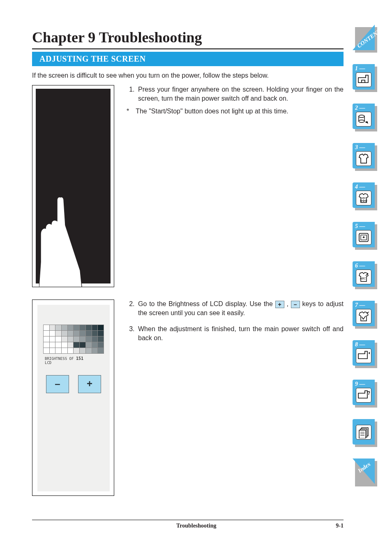 The image size is (392, 553). What do you see at coordinates (364, 159) in the screenshot?
I see `shirt-icon` at bounding box center [364, 159].